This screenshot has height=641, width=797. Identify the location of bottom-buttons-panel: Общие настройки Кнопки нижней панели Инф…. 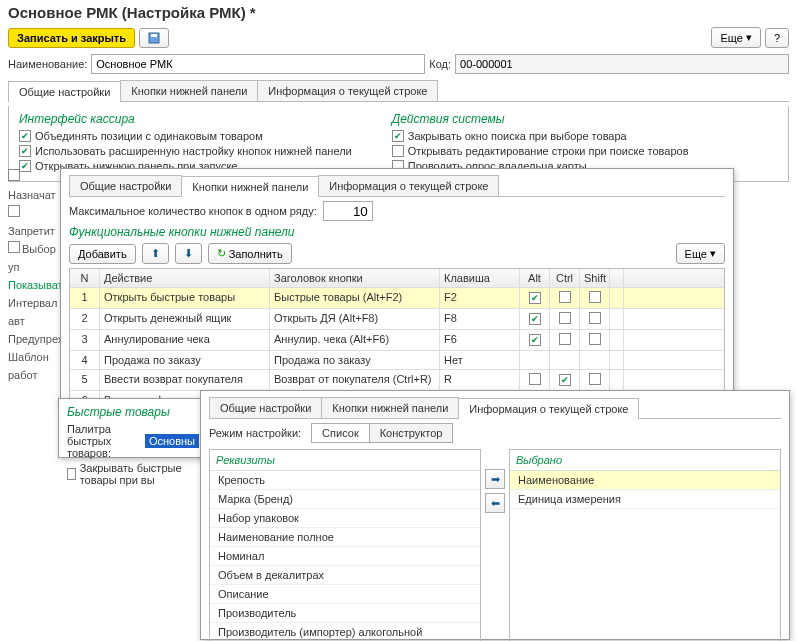
(397, 177).